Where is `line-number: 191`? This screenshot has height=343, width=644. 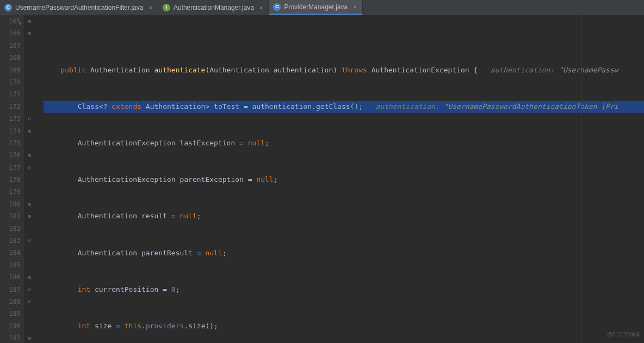 line-number: 191 is located at coordinates (10, 338).